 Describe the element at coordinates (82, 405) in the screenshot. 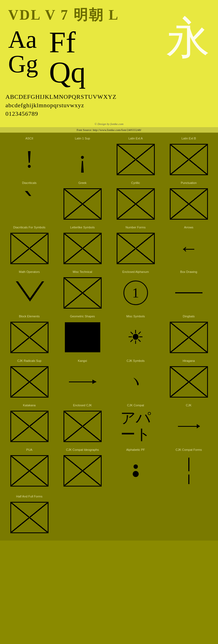

I see `cell-enclosed-cjk-label: Enclosed CJK` at that location.